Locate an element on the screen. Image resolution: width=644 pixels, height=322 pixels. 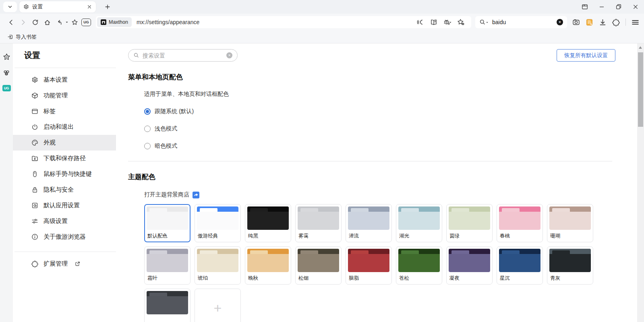
extensions-puzzle-icon is located at coordinates (616, 23).